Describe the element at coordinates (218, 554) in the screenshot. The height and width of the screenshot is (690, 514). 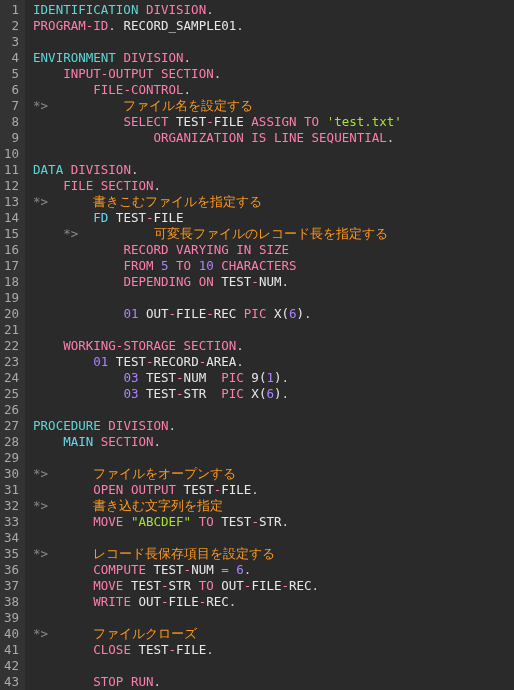
I see `code-line: *> レコード長保存項目を設定する` at that location.